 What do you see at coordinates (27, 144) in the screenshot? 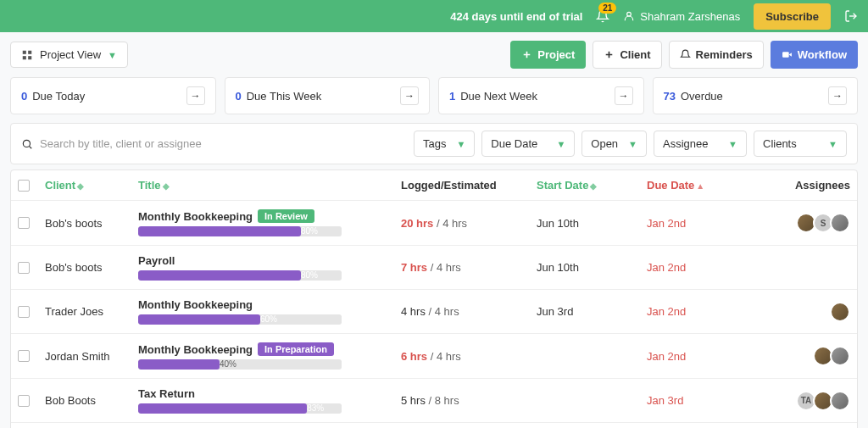
I see `search-icon` at bounding box center [27, 144].